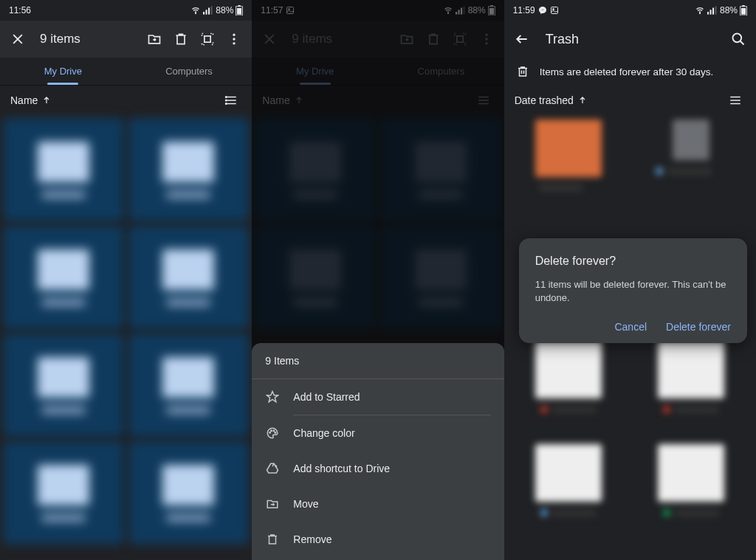 The image size is (756, 560). I want to click on sheet-header: 9 Items, so click(378, 362).